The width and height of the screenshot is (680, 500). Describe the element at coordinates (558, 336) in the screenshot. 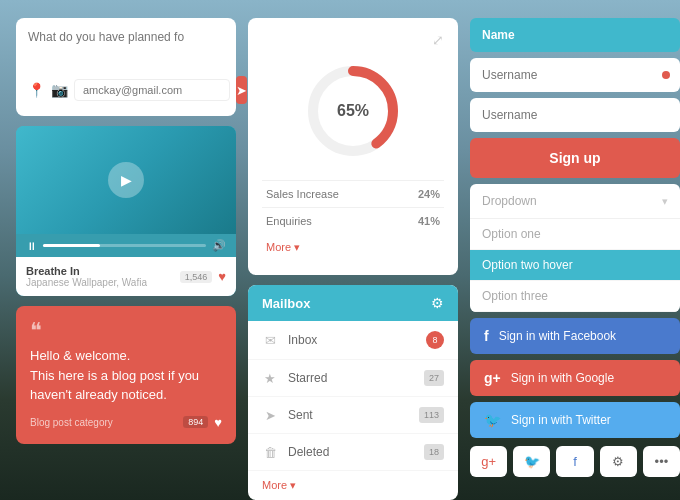

I see `facebook-label: Sign in with Facebook` at that location.